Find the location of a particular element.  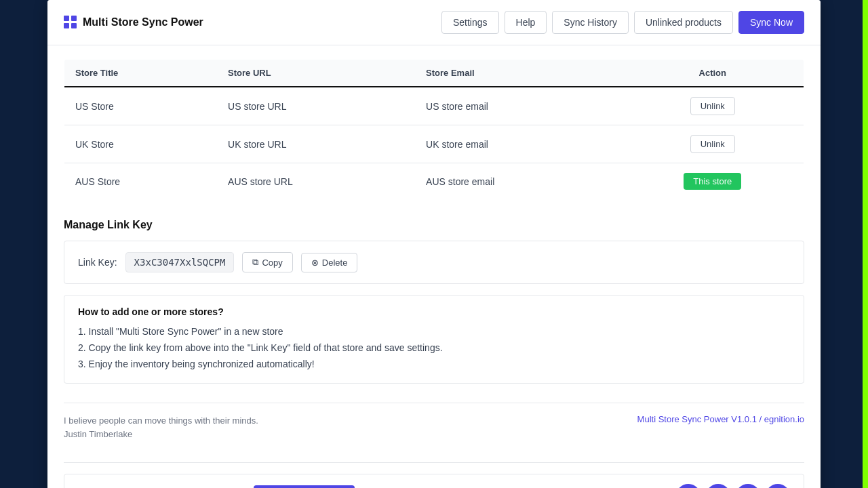

link-key-box: Link Key: X3xC3047XxlSQCPM ⧉ Copy ⊗ Dele… is located at coordinates (434, 262).